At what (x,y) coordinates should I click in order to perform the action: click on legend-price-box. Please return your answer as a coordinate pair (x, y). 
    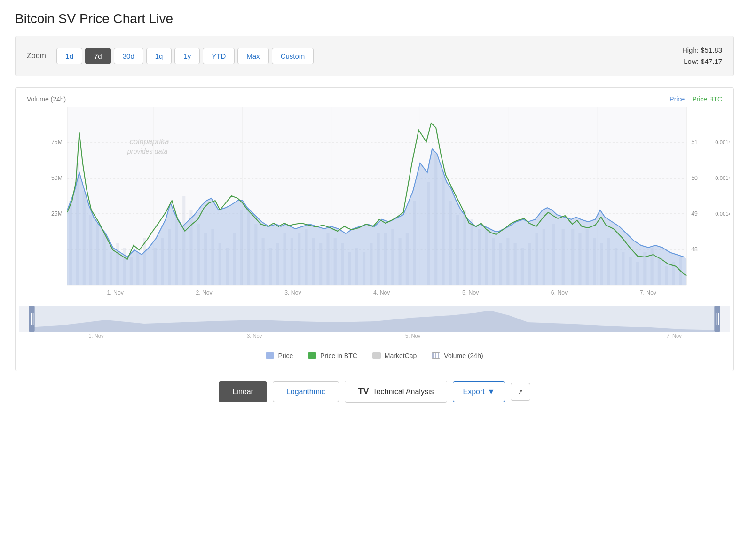
    Looking at the image, I should click on (270, 356).